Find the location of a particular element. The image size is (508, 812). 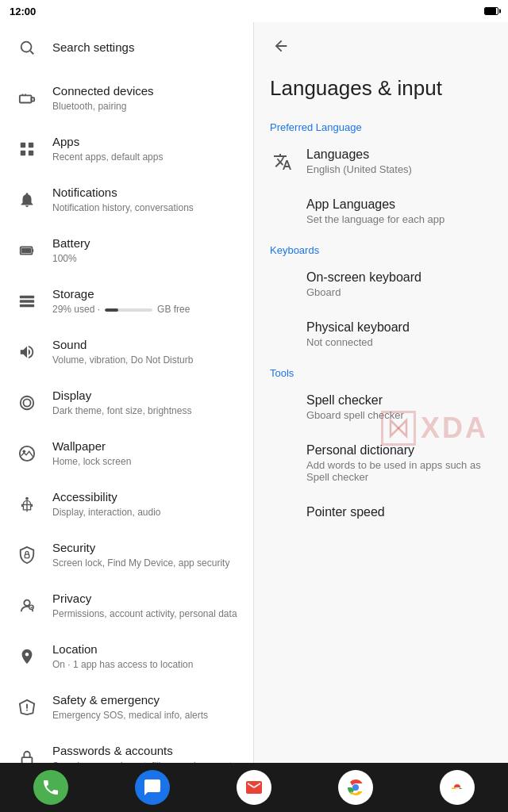

spell-checker-text: Spell checker Gboard spell checker is located at coordinates (381, 408).